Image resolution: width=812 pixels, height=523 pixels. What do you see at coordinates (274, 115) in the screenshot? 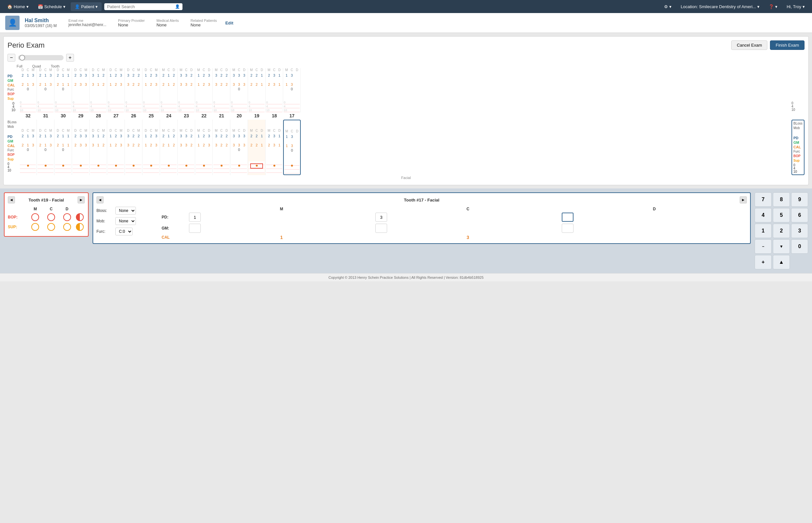
I see `tooth-num-18: 18` at bounding box center [274, 115].